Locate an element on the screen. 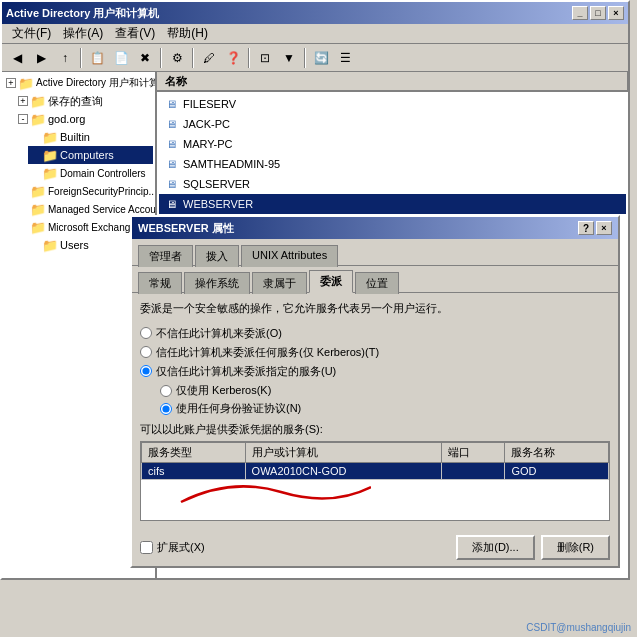 The height and width of the screenshot is (637, 637). menu-file: 文件(F) is located at coordinates (32, 34).